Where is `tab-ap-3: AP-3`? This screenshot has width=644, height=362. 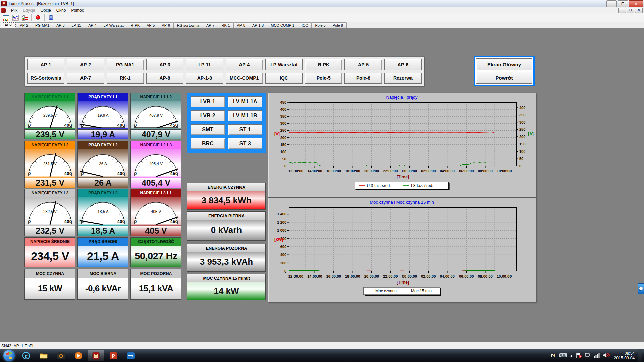 tab-ap-3: AP-3 is located at coordinates (60, 25).